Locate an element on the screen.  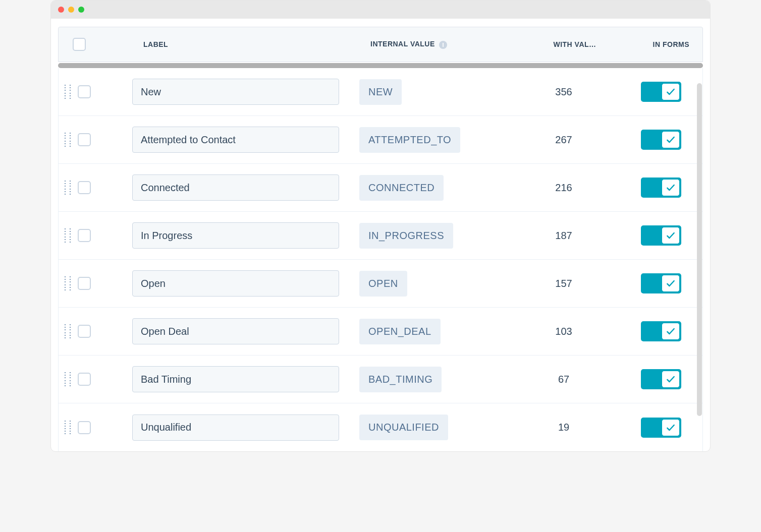
table-row: IN_PROGRESS187 is located at coordinates (380, 236).